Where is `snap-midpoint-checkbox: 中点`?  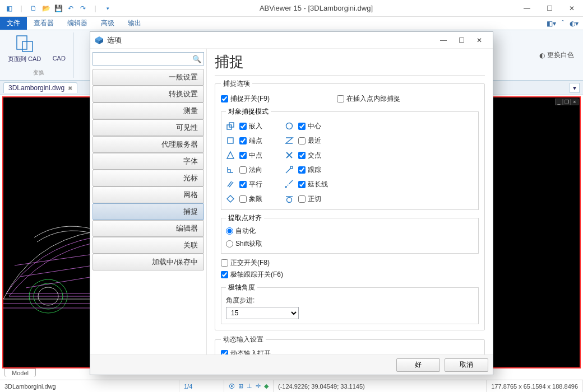
snap-midpoint-checkbox: 中点 is located at coordinates (251, 156).